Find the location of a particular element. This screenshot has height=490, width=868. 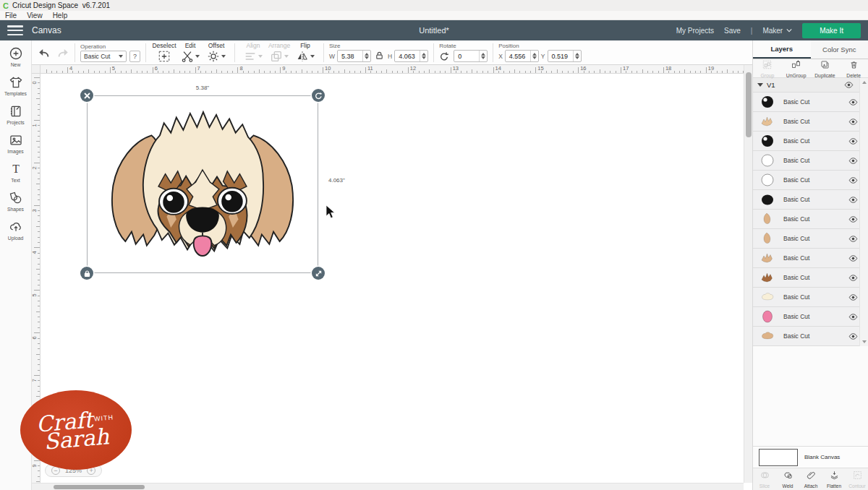

weld-button: Weld is located at coordinates (788, 479).